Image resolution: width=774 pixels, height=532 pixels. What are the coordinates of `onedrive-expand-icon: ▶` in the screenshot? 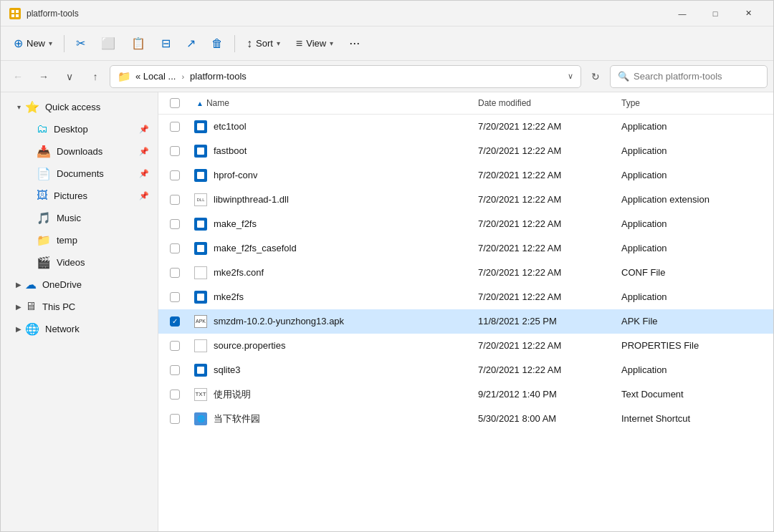 It's located at (19, 284).